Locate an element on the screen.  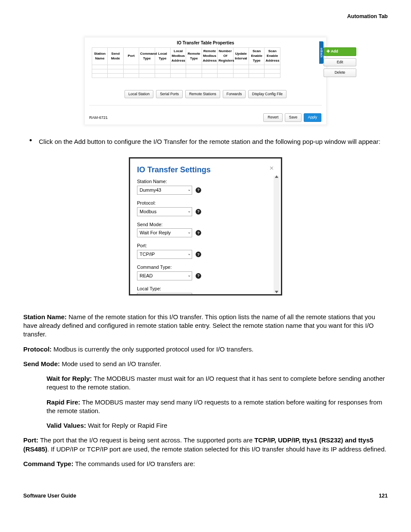
select-protocol: Modbus is located at coordinates (165, 212).